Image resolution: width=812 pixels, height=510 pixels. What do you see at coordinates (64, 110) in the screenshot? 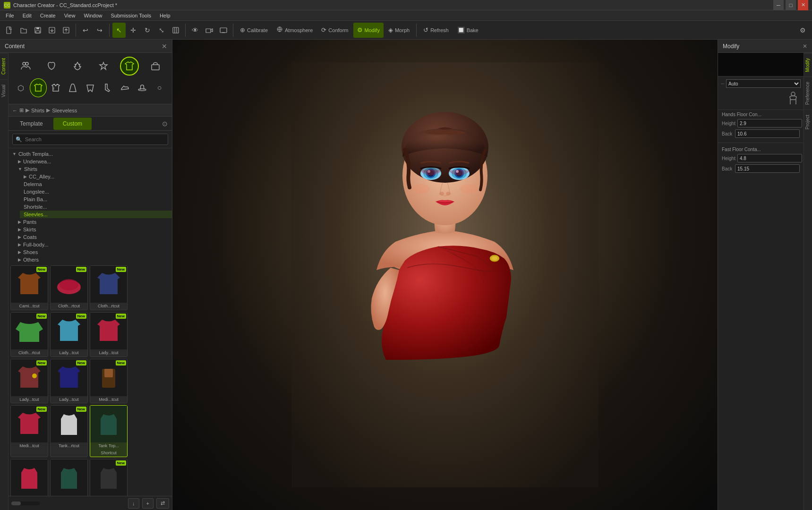
I see `breadcrumb-sleeveless: Sleeveless` at bounding box center [64, 110].